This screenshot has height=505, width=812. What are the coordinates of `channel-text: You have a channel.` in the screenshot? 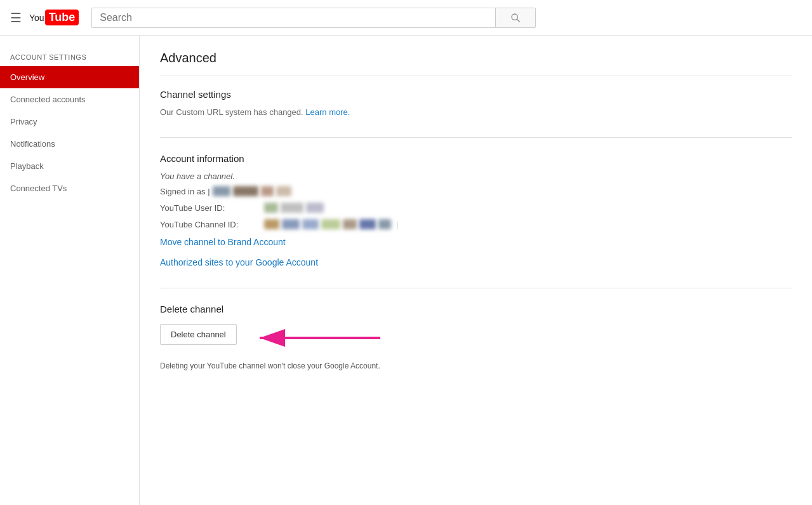 It's located at (476, 177).